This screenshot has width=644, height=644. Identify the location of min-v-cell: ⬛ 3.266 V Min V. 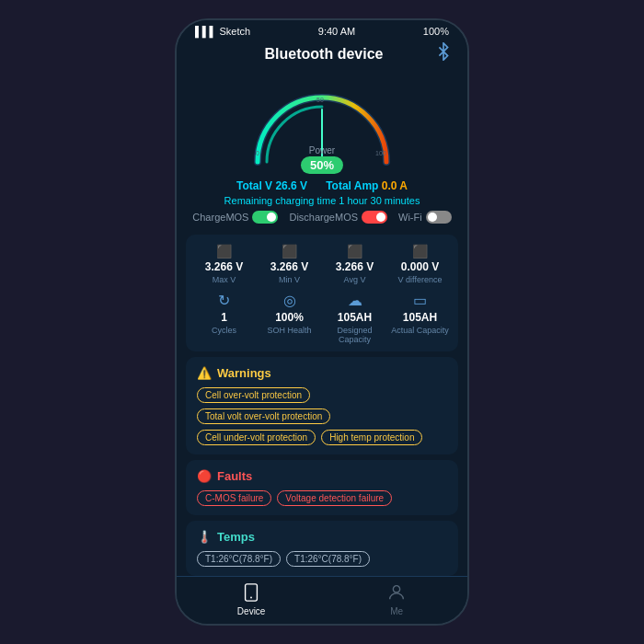
(289, 264).